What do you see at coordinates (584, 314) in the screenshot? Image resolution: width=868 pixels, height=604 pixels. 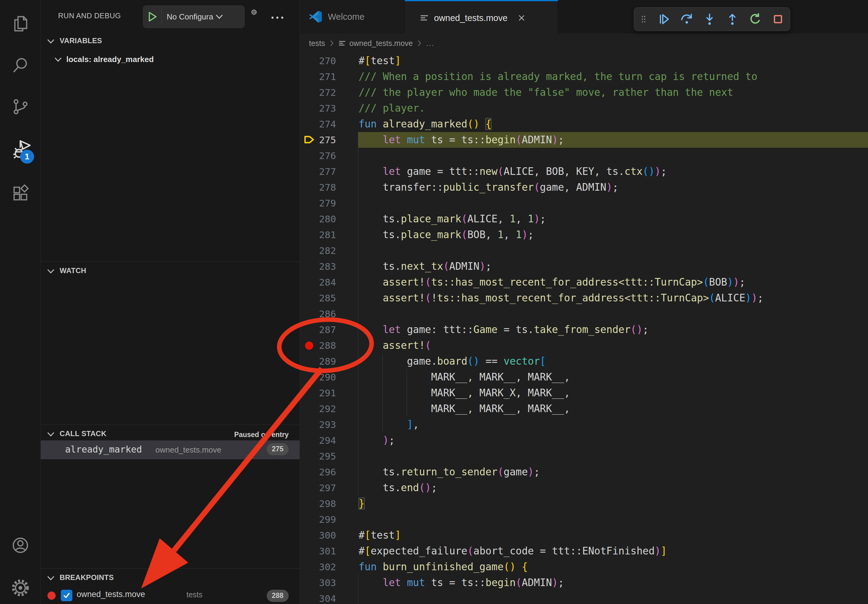 I see `code-line-286: 286` at bounding box center [584, 314].